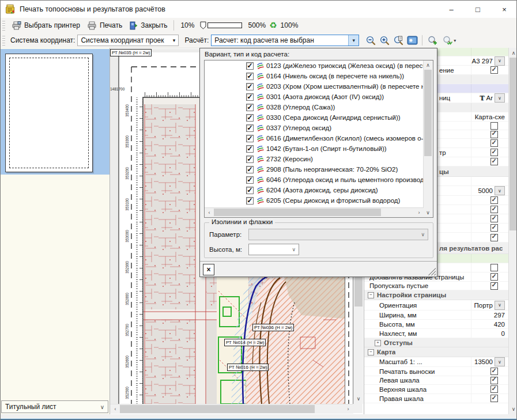 Image resolution: width=517 pixels, height=420 pixels. I want to click on property-row: Карта T ∨, so click(436, 353).